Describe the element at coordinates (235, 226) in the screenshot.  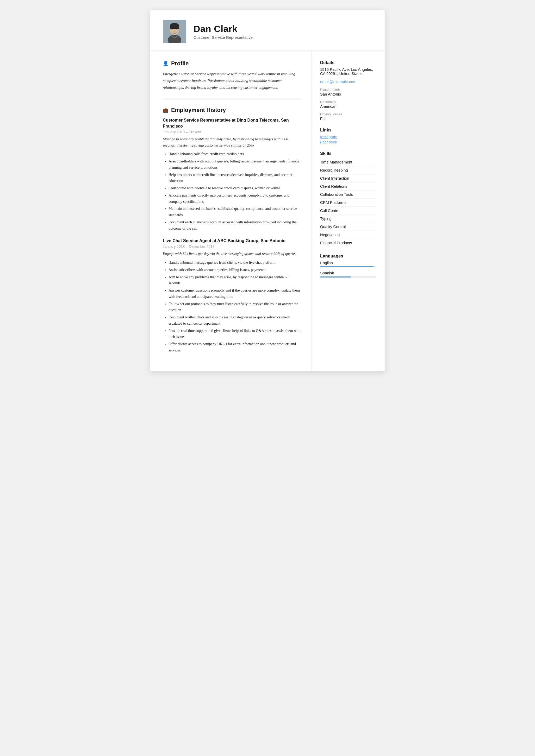
I see `bullet-item: Document each customer's account accesse…` at that location.